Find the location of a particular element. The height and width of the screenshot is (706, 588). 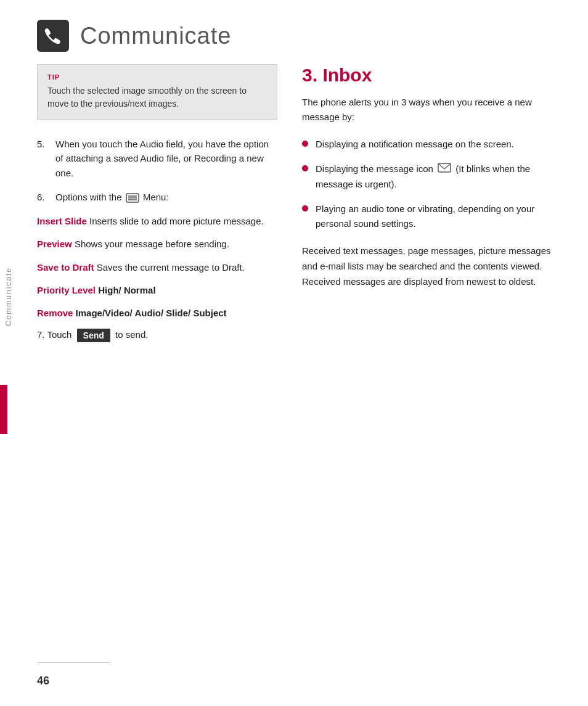

step-5-text: When you touch the Audio field, you have… is located at coordinates (166, 158).